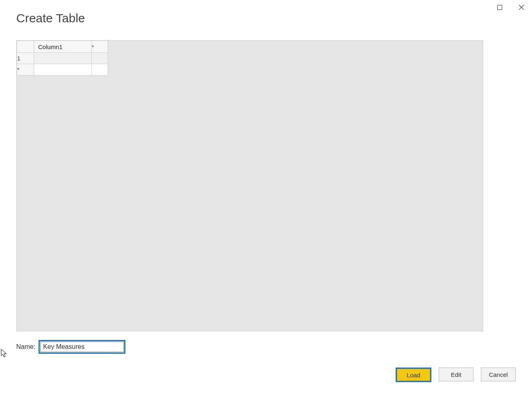 This screenshot has width=532, height=415. I want to click on close-icon, so click(521, 7).